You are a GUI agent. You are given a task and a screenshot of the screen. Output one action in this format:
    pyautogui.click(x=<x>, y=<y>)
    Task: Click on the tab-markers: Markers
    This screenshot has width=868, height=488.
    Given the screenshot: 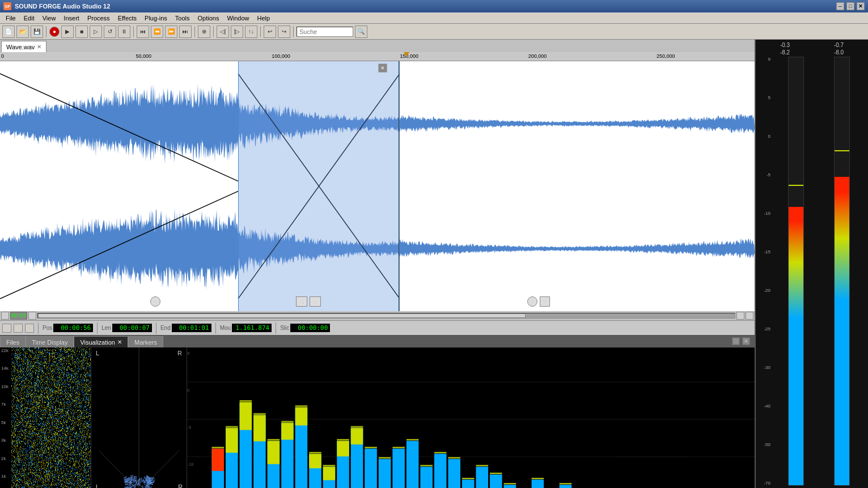 What is the action you would take?
    pyautogui.click(x=146, y=342)
    